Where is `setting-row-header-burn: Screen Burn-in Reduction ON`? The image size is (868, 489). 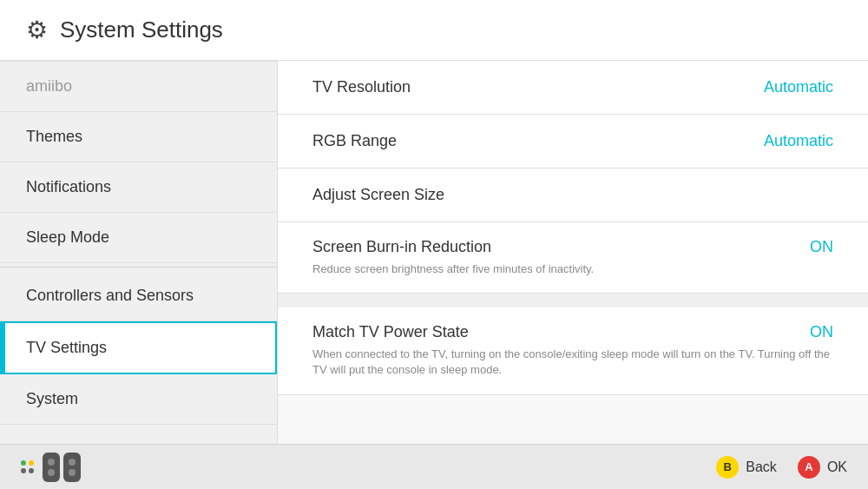
setting-row-header-burn: Screen Burn-in Reduction ON is located at coordinates (573, 247).